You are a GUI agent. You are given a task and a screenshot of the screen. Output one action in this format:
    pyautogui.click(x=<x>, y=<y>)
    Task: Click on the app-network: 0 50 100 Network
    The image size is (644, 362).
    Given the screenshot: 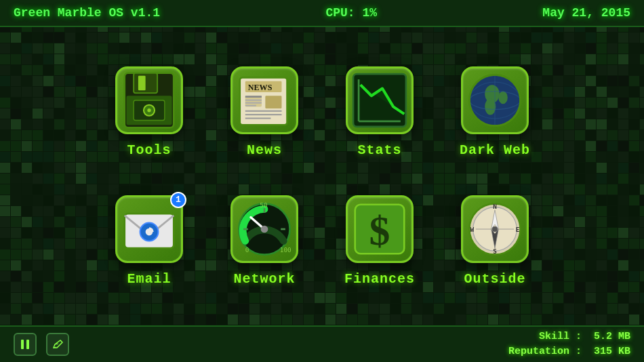 What is the action you would take?
    pyautogui.click(x=264, y=241)
    